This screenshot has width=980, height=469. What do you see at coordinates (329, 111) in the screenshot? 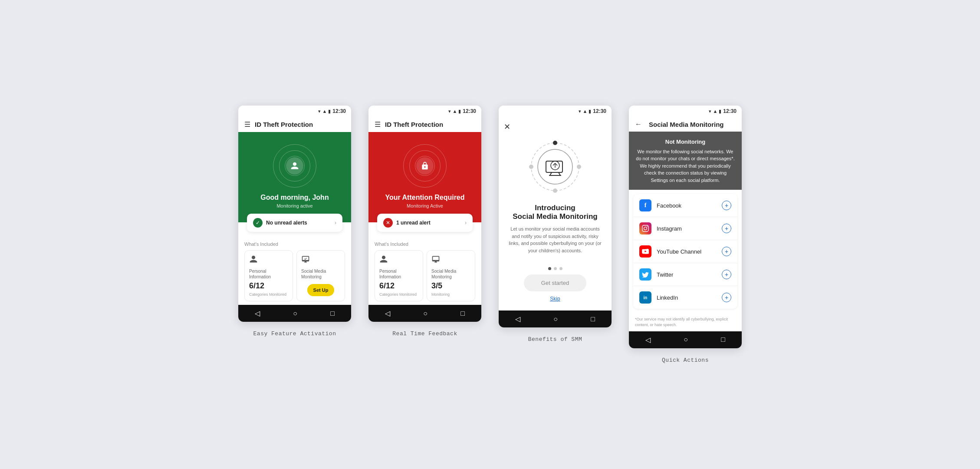
I see `battery-icon: ▮` at bounding box center [329, 111].